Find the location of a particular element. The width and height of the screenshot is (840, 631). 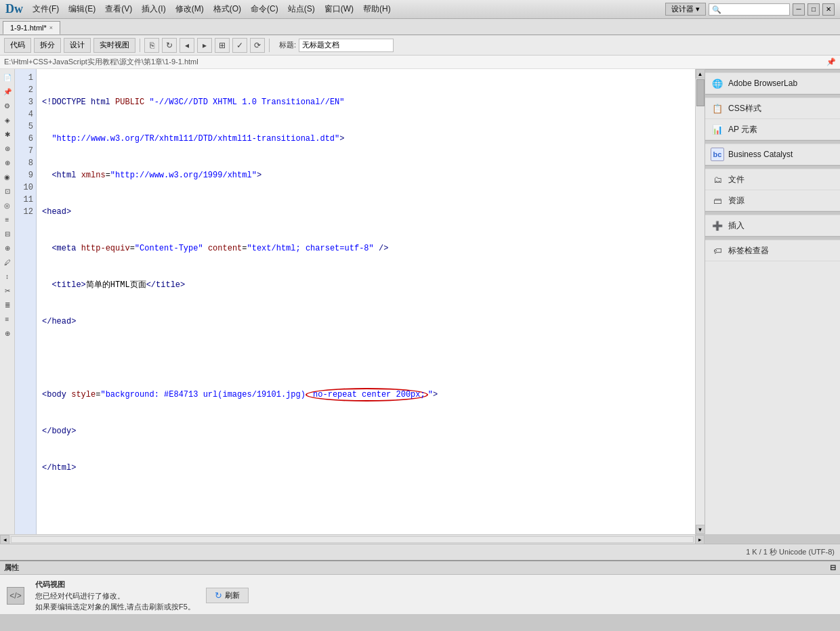

filepath-bar: E:\Html+CSS+JavaScript实用教程\源文件\第1章\1-9-1… is located at coordinates (420, 62).